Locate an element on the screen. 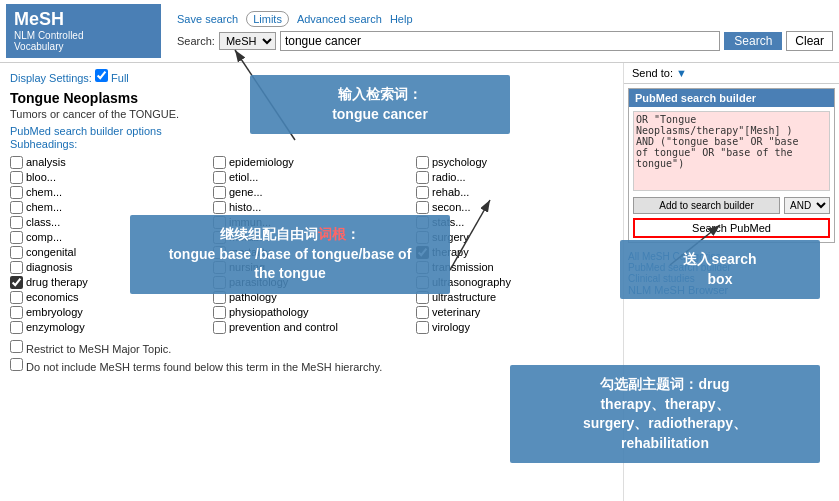 The height and width of the screenshot is (501, 839). advanced-search-link: Advanced search is located at coordinates (340, 19).